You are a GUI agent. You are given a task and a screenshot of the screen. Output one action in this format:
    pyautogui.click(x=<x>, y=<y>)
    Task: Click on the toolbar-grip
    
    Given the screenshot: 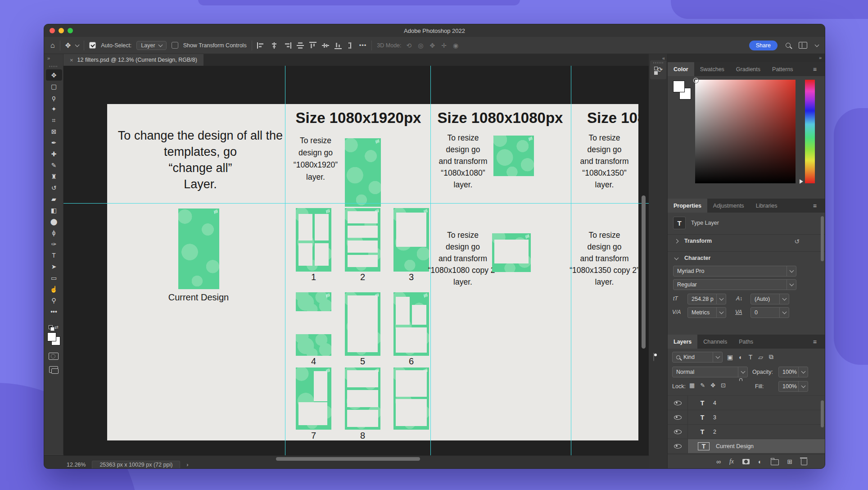 What is the action you would take?
    pyautogui.click(x=54, y=67)
    